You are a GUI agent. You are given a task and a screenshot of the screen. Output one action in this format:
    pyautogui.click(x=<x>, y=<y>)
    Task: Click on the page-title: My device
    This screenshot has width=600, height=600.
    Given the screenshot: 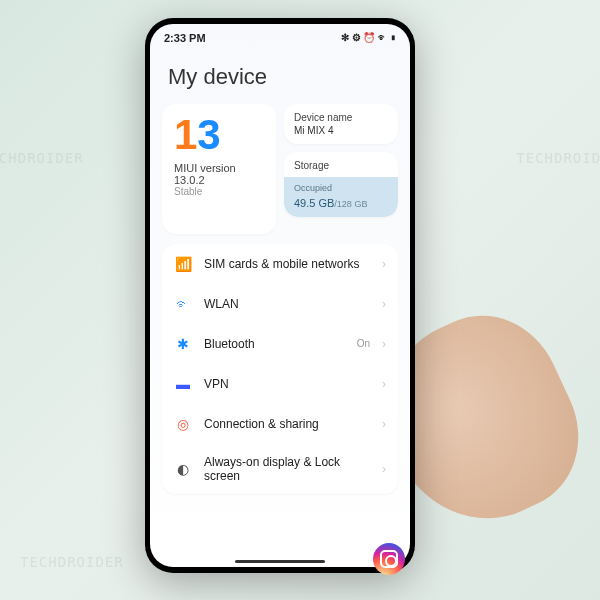 What is the action you would take?
    pyautogui.click(x=280, y=76)
    